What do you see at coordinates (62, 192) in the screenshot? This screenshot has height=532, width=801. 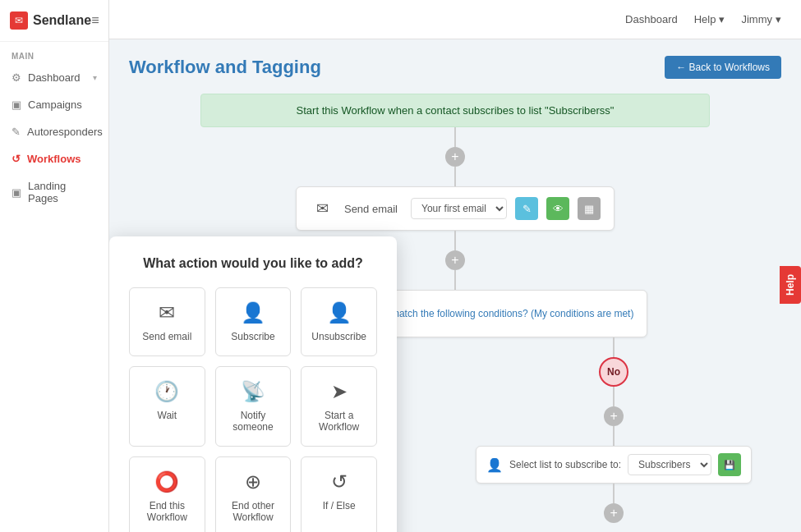 I see `sidebar-item-label: Landing Pages` at bounding box center [62, 192].